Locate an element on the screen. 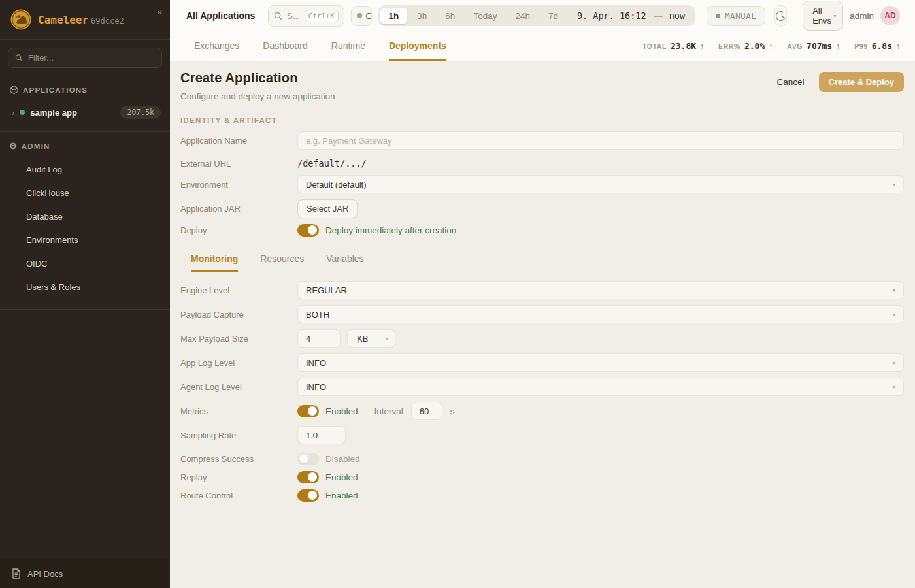 The width and height of the screenshot is (915, 588). agent-log-level-select: INFO ▾ is located at coordinates (601, 387).